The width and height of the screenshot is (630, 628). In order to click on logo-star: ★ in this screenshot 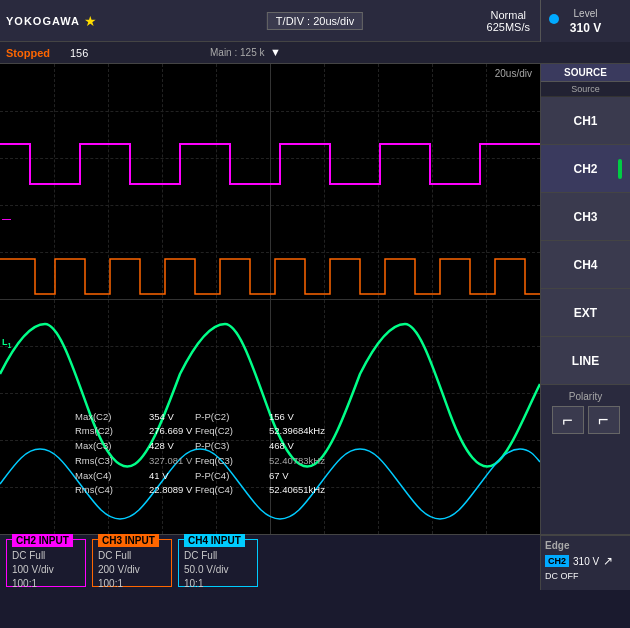, I will do `click(90, 21)`.